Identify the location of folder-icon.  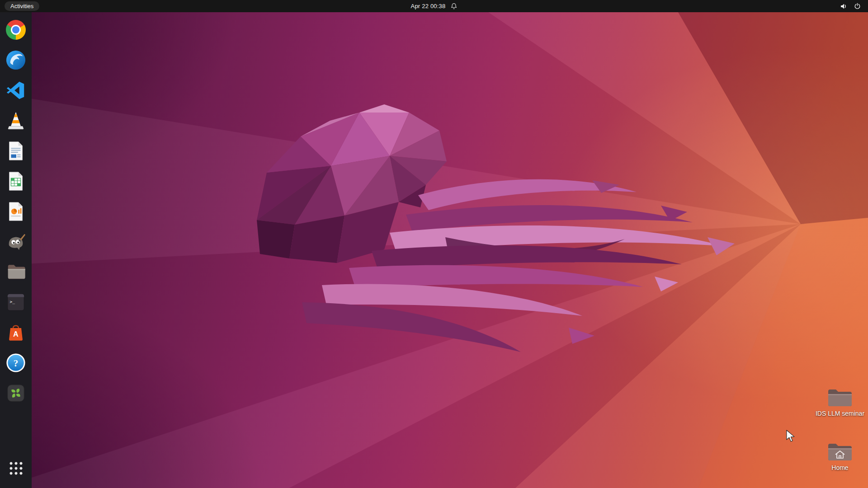
(840, 398).